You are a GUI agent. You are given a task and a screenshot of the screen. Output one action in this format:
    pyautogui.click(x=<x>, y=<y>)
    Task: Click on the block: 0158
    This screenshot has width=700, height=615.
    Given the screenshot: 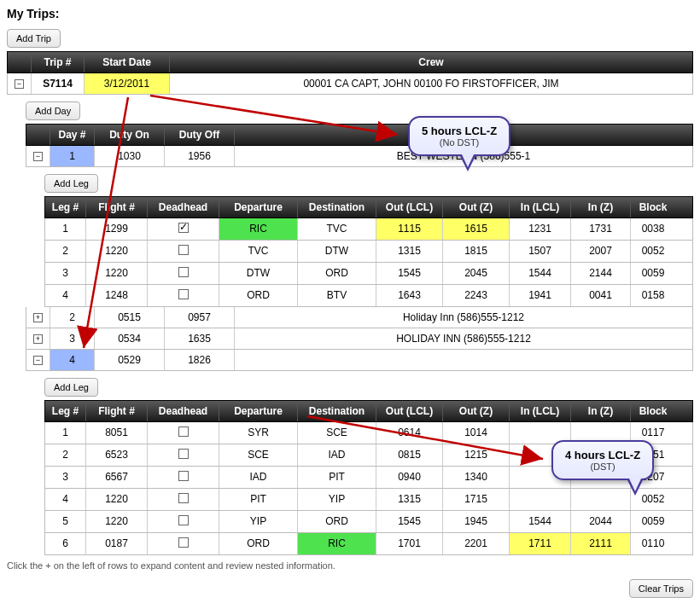 What is the action you would take?
    pyautogui.click(x=653, y=295)
    